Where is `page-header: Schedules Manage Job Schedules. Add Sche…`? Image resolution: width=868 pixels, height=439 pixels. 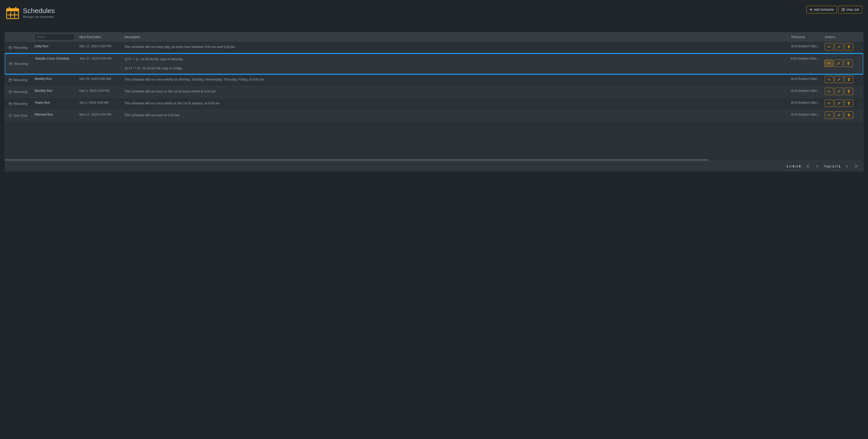
page-header: Schedules Manage Job Schedules. Add Sche… is located at coordinates (434, 14).